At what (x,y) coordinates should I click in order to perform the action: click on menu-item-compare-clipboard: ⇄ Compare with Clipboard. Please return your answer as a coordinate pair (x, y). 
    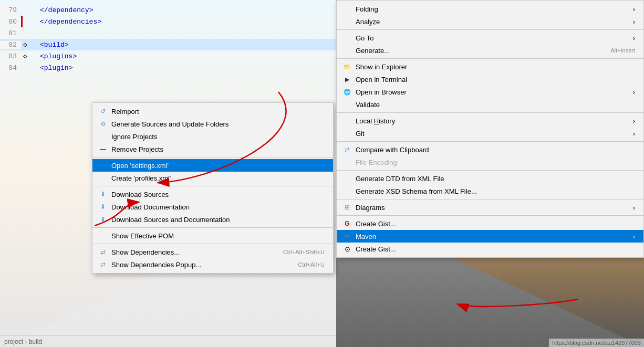
    Looking at the image, I should click on (490, 150).